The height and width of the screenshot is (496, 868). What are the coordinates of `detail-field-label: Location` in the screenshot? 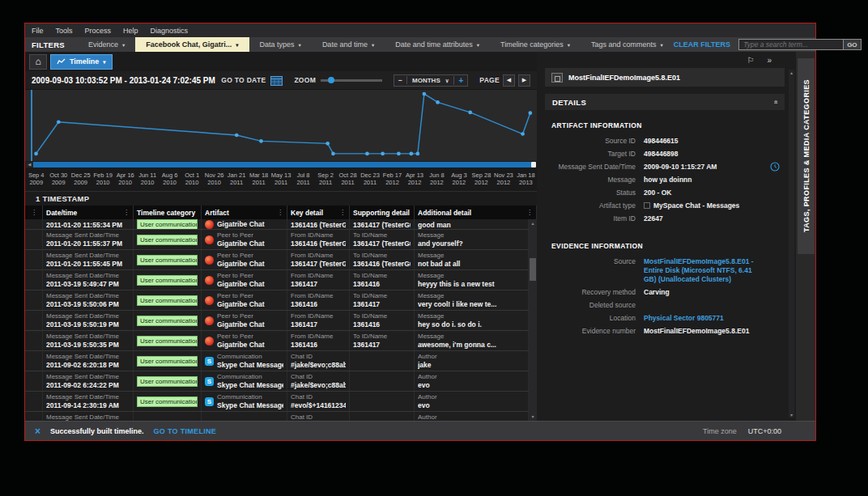 It's located at (591, 319).